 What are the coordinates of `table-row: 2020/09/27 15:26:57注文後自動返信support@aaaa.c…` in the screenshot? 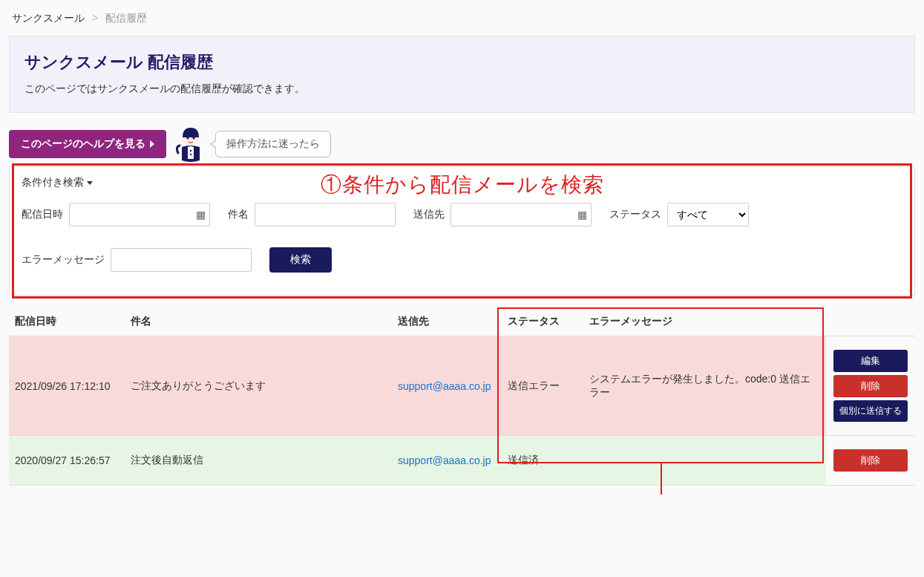 It's located at (462, 460).